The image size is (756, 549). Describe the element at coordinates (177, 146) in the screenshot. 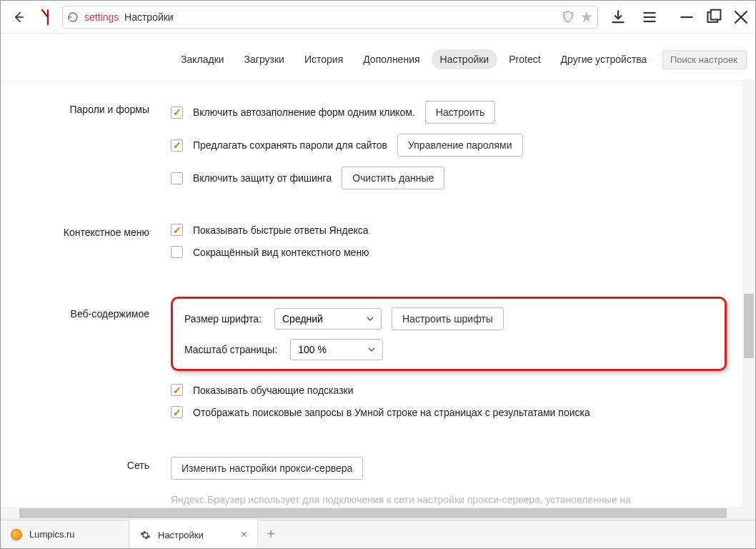

I see `checkbox-save-passwords` at that location.